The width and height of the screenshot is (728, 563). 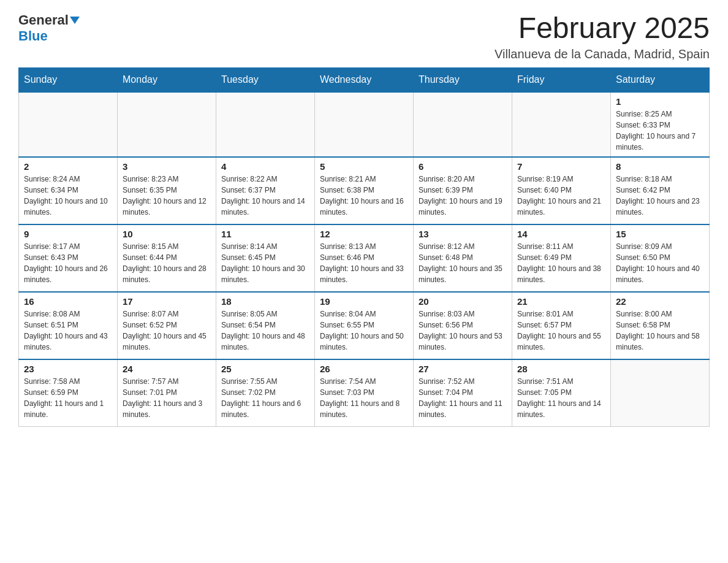 I want to click on day-info: Sunrise: 8:23 AMSunset: 6:35 PMDaylight:…, so click(x=167, y=196).